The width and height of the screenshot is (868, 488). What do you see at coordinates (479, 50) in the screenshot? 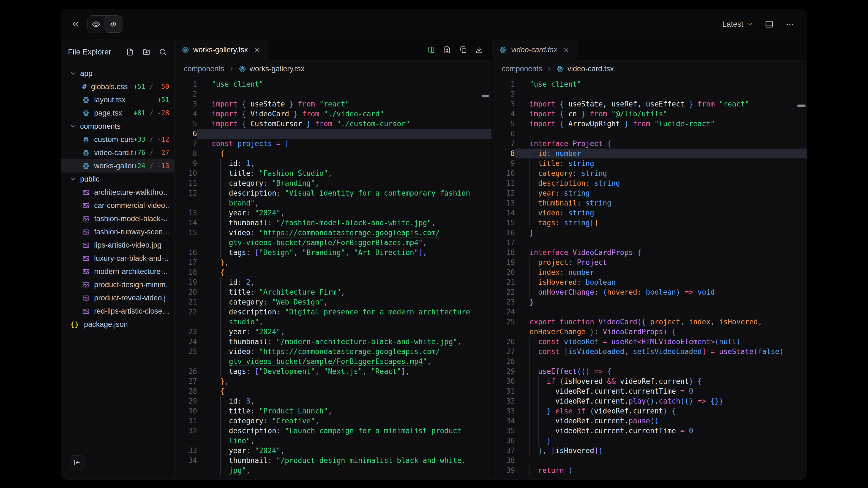
I see `download-button` at bounding box center [479, 50].